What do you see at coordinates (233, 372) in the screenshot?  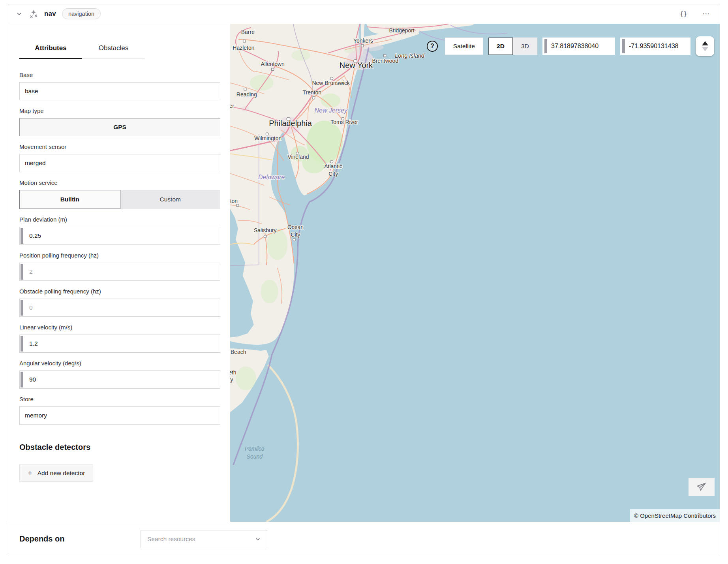 I see `svg-text: beth` at bounding box center [233, 372].